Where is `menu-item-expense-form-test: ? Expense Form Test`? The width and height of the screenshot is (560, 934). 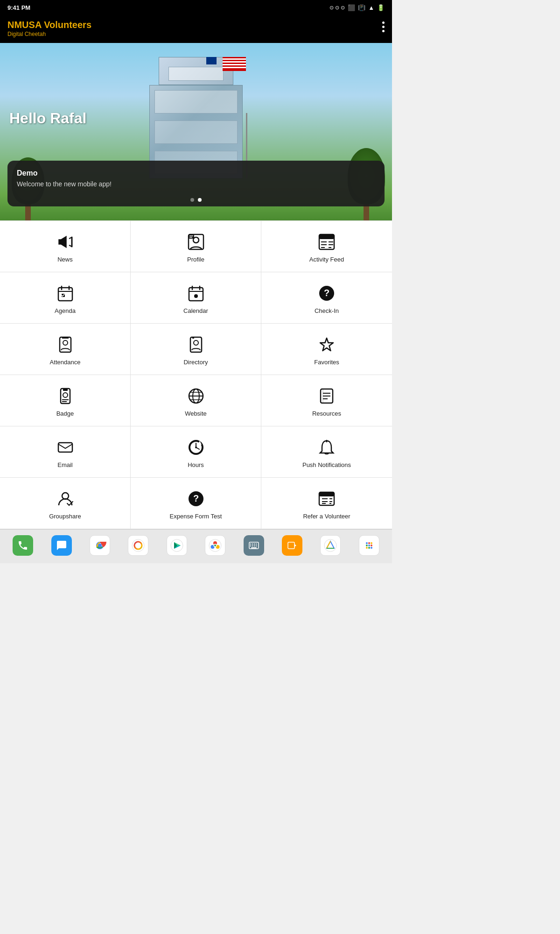 menu-item-expense-form-test: ? Expense Form Test is located at coordinates (196, 503).